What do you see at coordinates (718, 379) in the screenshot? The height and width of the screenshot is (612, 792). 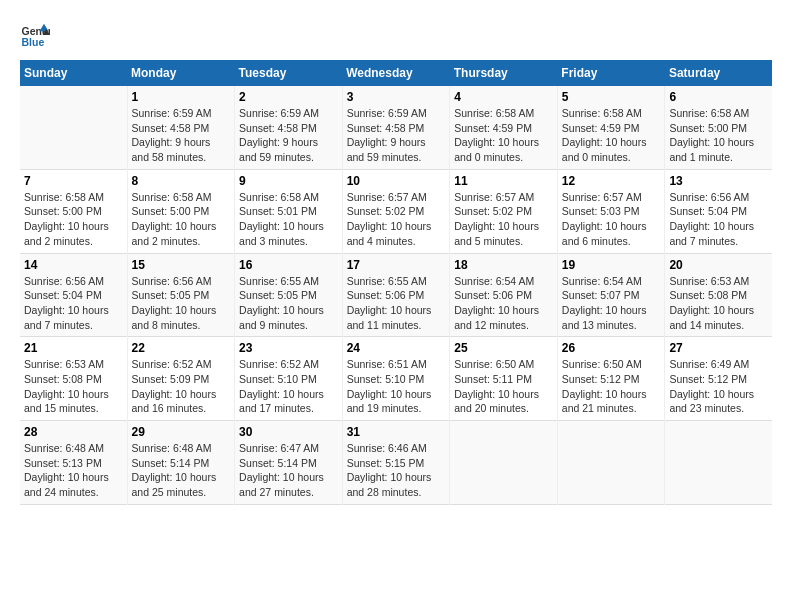 I see `day-cell: 27Sunrise: 6:49 AMSunset: 5:12 PMDayligh…` at bounding box center [718, 379].